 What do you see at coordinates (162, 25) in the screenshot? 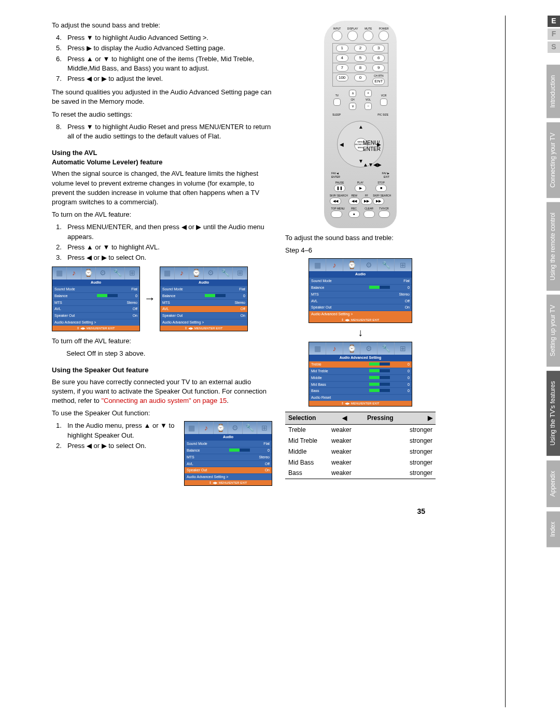
I see `intro-bass-treble: To adjust the sound bass and treble:` at bounding box center [162, 25].